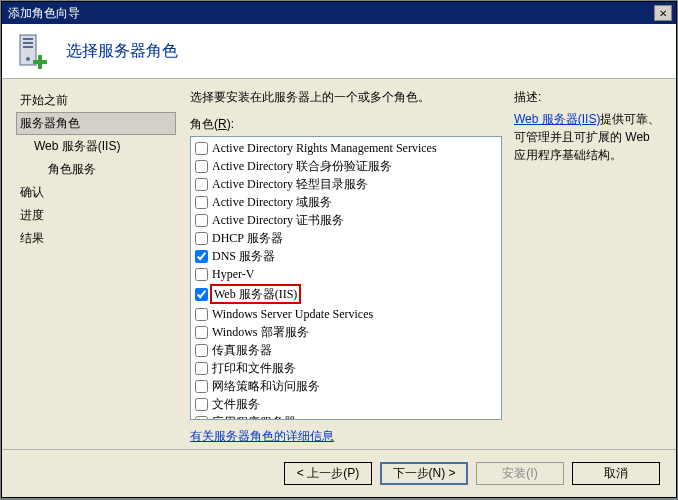  I want to click on install-button: 安装(I), so click(520, 474).